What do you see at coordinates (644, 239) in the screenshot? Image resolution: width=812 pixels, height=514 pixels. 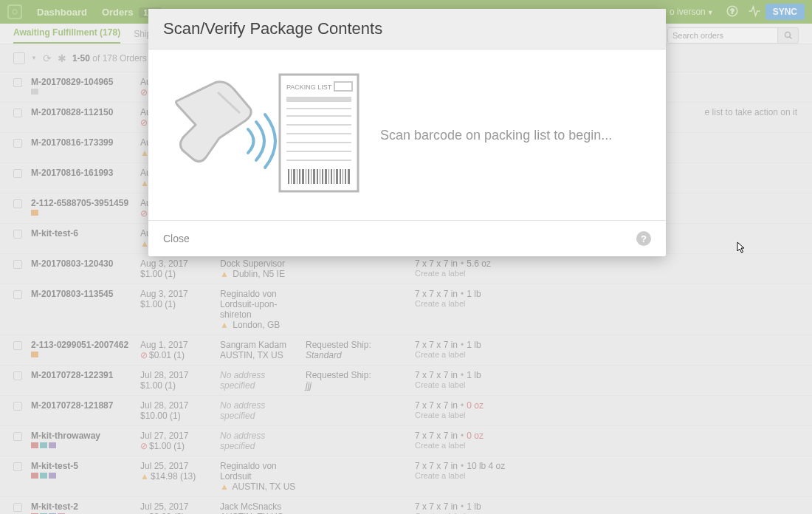 I see `modal-help-icon: ?` at bounding box center [644, 239].